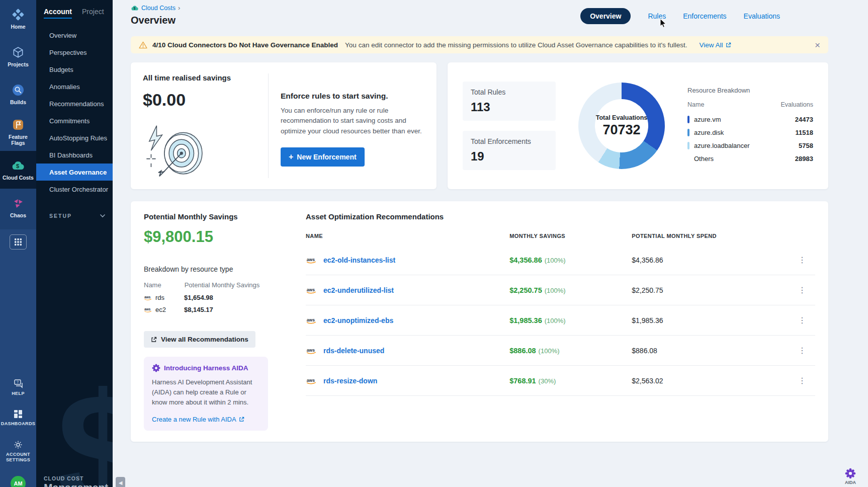  I want to click on sidebar-items: Overview Perspectives Budgets Anomalies …, so click(74, 112).